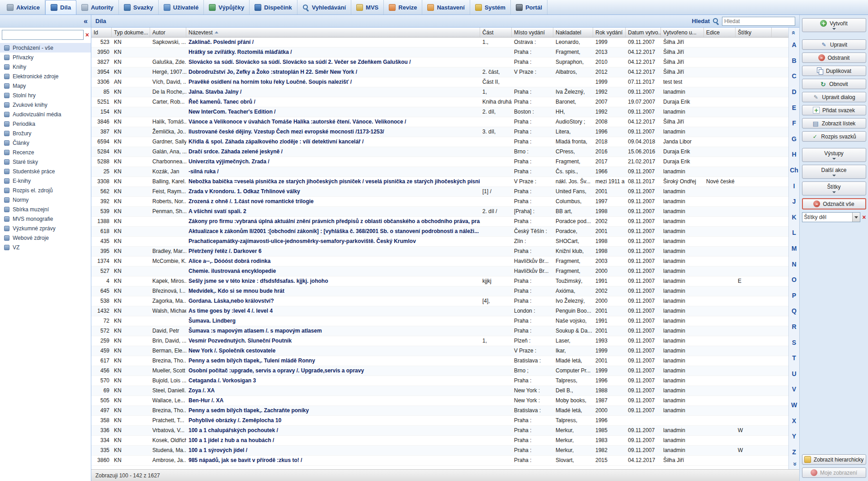 This screenshot has height=481, width=868. Describe the element at coordinates (45, 228) in the screenshot. I see `sidebar-item-vyzkumne-zpravy: Výzkumné zprávy` at that location.